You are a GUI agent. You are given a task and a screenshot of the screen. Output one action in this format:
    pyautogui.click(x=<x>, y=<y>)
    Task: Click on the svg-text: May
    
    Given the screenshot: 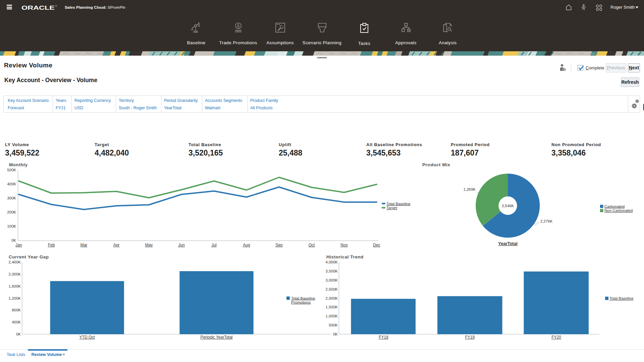 What is the action you would take?
    pyautogui.click(x=149, y=245)
    